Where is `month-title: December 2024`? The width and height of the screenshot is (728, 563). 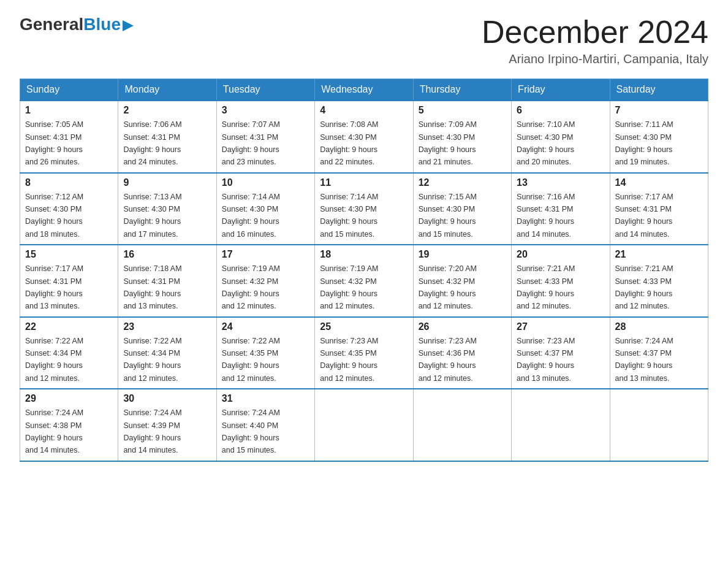 month-title: December 2024 is located at coordinates (595, 32).